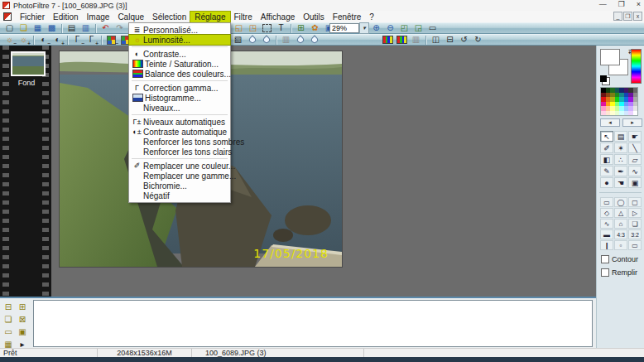  I want to click on menu-filtre: Filtre, so click(243, 17).